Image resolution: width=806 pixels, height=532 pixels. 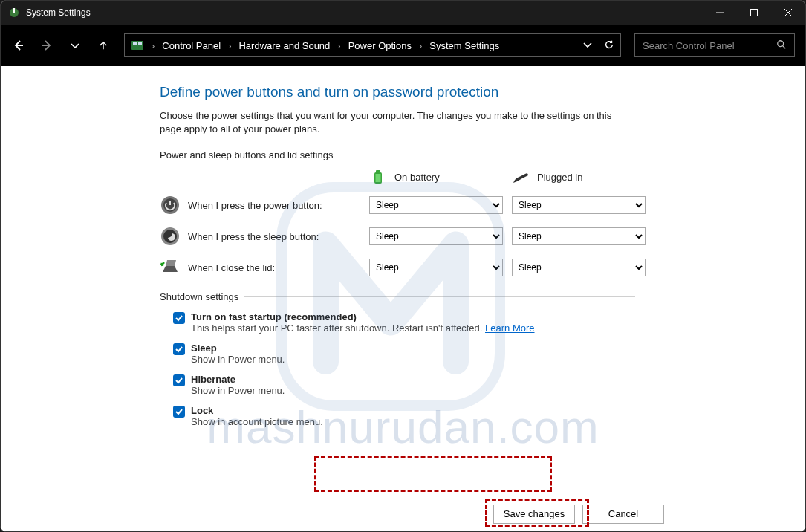 I want to click on search-input: Search Control Panel, so click(x=715, y=45).